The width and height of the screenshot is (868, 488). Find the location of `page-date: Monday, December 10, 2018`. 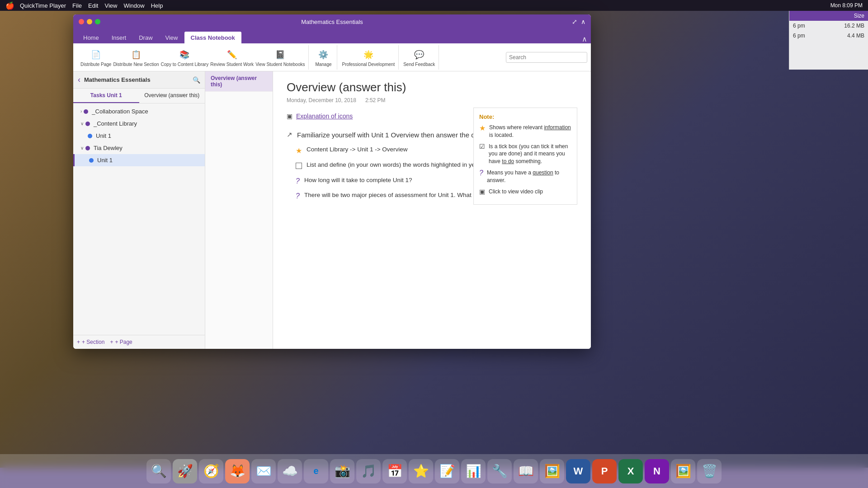

page-date: Monday, December 10, 2018 is located at coordinates (321, 100).